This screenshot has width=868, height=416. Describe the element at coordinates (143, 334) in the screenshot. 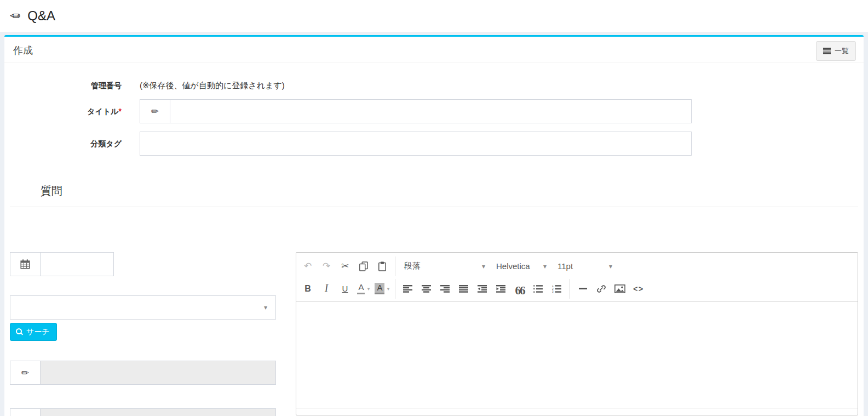

I see `question-left-column: ▾ サーチ ✏` at that location.